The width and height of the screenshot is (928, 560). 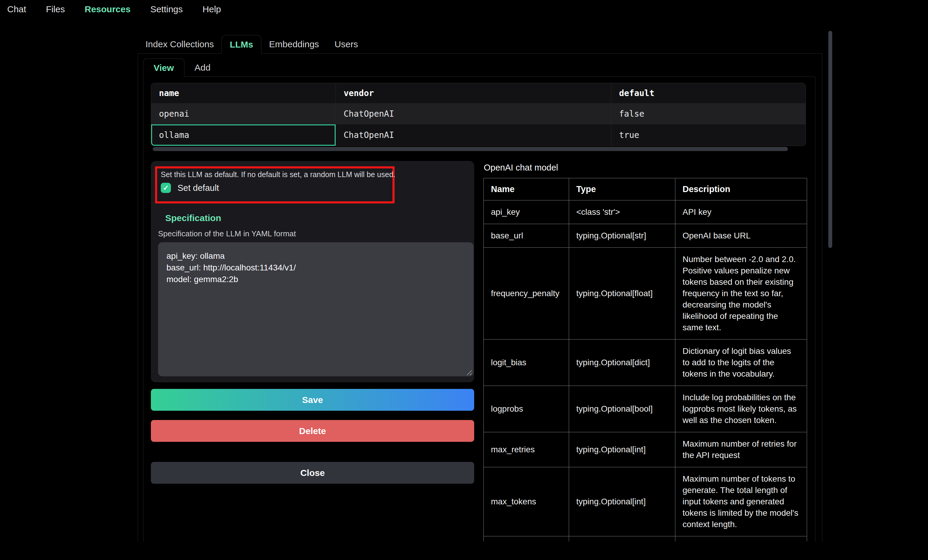 I want to click on params-header-type: Type, so click(x=622, y=190).